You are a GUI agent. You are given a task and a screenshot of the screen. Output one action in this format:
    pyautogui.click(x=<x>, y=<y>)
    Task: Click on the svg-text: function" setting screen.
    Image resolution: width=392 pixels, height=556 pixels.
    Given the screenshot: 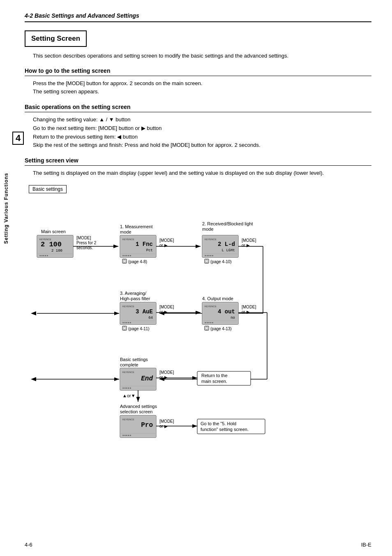 What is the action you would take?
    pyautogui.click(x=224, y=429)
    